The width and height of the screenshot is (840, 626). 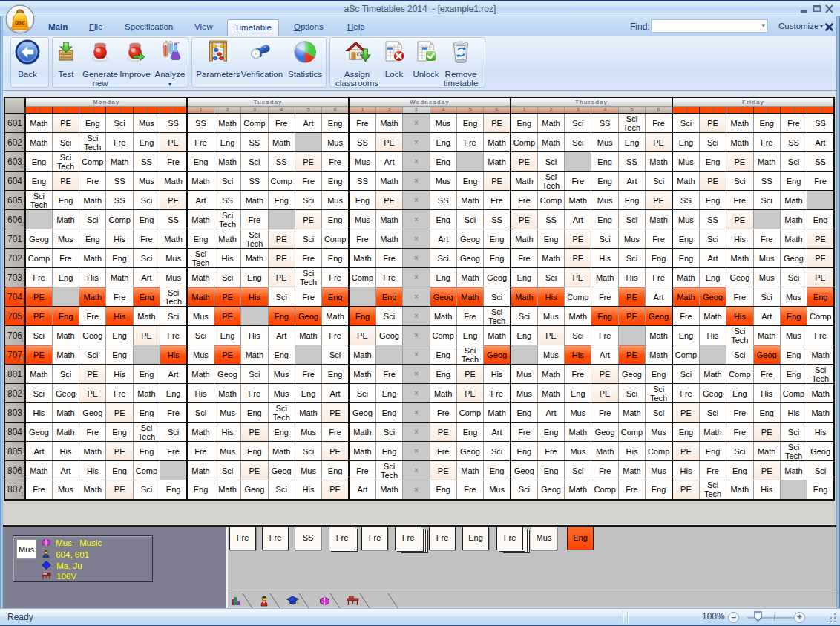 What do you see at coordinates (20, 22) in the screenshot?
I see `svg-text: asc` at bounding box center [20, 22].